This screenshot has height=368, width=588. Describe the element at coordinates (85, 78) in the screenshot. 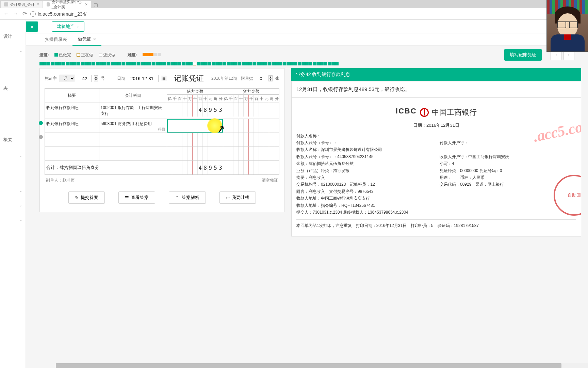

I see `voucher-num-input` at that location.